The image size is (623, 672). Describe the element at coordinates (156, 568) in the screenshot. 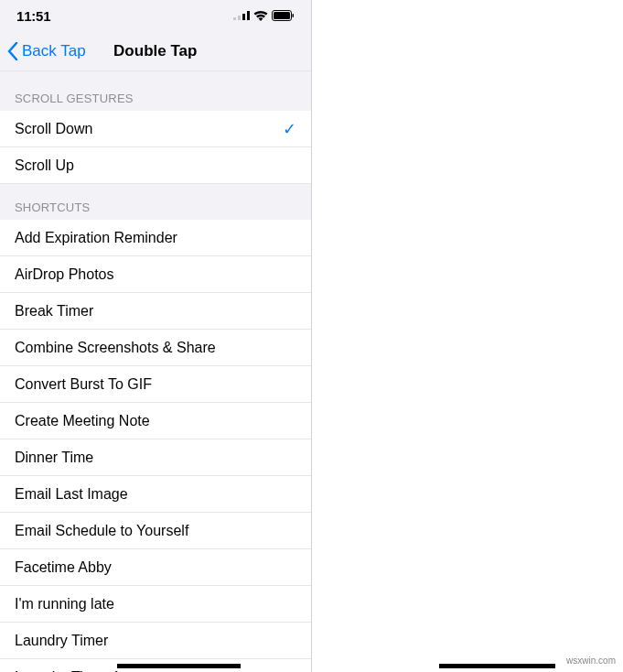

I see `list-item: Facetime Abby` at that location.